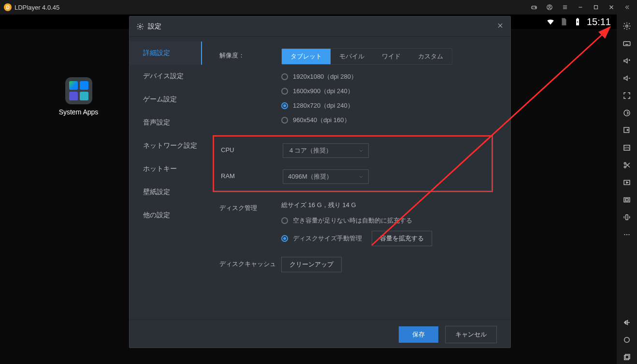 Image resolution: width=637 pixels, height=364 pixels. I want to click on tab-custom: カスタム, so click(431, 56).